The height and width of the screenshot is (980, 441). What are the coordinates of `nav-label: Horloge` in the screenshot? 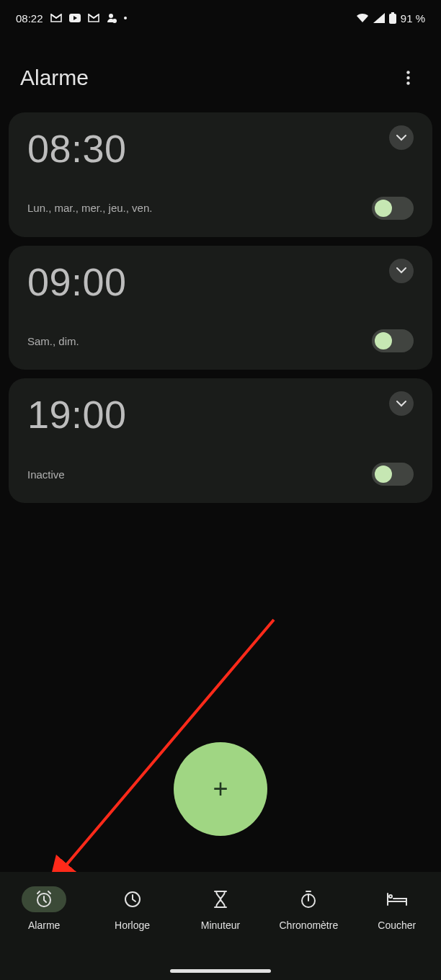 It's located at (133, 925).